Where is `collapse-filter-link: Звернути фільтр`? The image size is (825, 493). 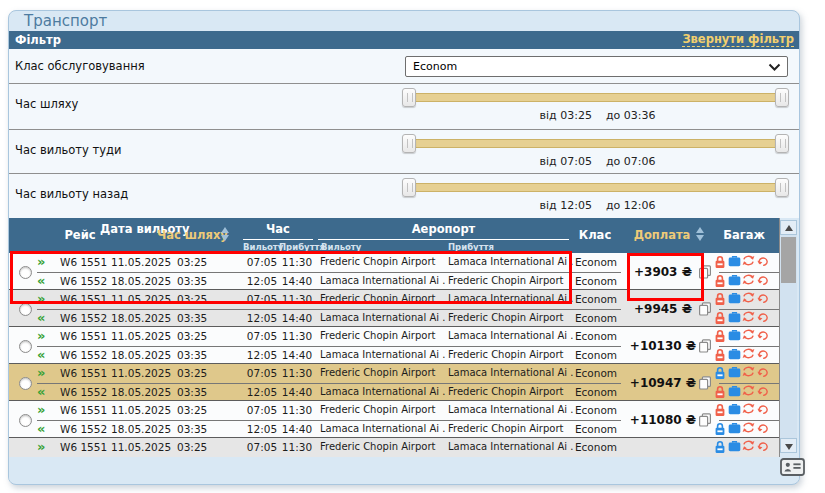 collapse-filter-link: Звернути фільтр is located at coordinates (738, 40).